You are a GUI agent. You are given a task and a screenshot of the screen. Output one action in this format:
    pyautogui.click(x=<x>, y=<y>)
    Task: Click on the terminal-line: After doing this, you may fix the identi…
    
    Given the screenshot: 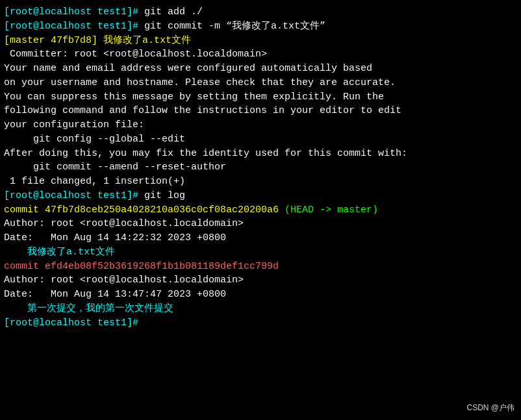 What is the action you would take?
    pyautogui.click(x=260, y=154)
    